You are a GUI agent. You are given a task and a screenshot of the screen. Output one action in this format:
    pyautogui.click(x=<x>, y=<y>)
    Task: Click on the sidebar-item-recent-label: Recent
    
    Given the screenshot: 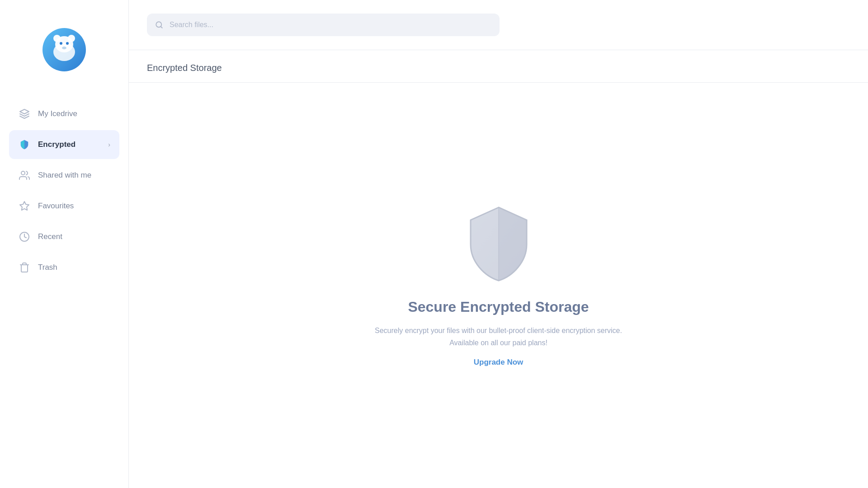 What is the action you would take?
    pyautogui.click(x=50, y=237)
    